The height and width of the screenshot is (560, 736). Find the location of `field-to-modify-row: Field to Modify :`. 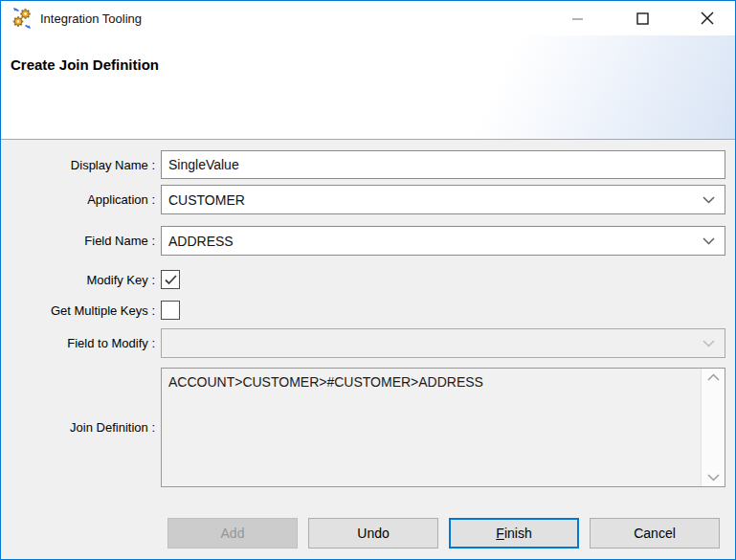

field-to-modify-row: Field to Modify : is located at coordinates (368, 343).